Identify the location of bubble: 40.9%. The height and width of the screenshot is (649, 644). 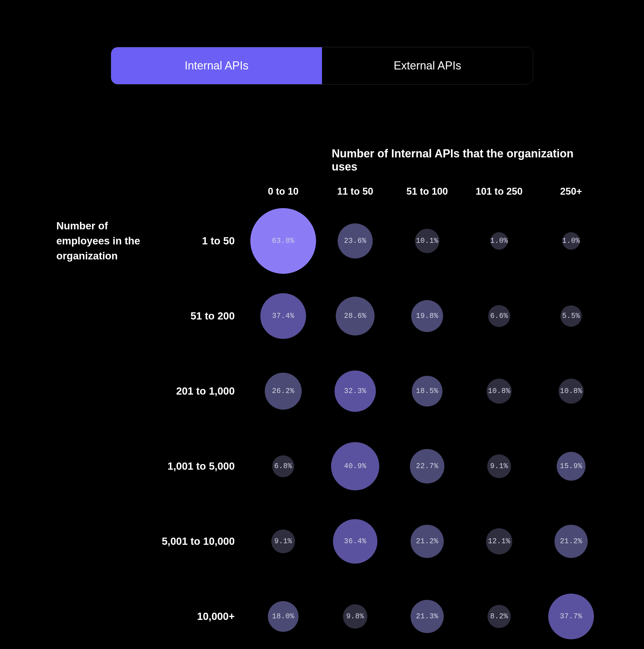
(355, 466).